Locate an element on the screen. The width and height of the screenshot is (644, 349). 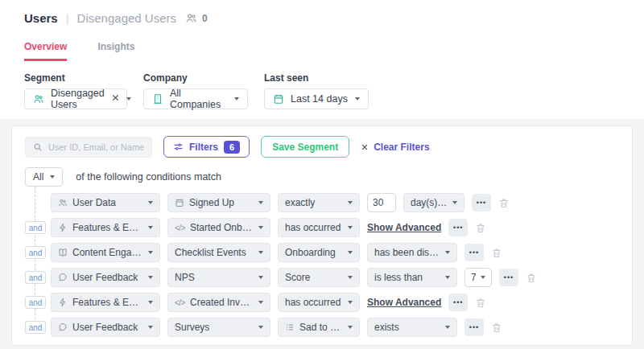
match-rule-text: of the following conditions match is located at coordinates (148, 177).